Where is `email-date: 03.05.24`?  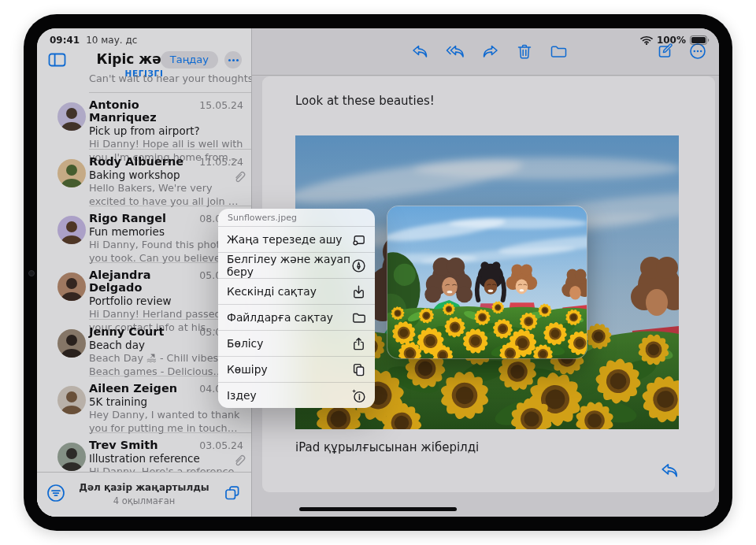 email-date: 03.05.24 is located at coordinates (221, 446).